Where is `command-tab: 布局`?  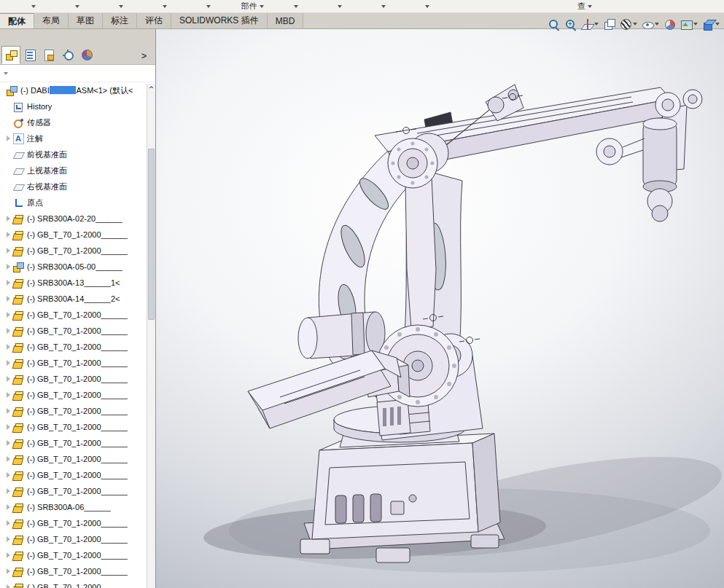
command-tab: 布局 is located at coordinates (51, 20).